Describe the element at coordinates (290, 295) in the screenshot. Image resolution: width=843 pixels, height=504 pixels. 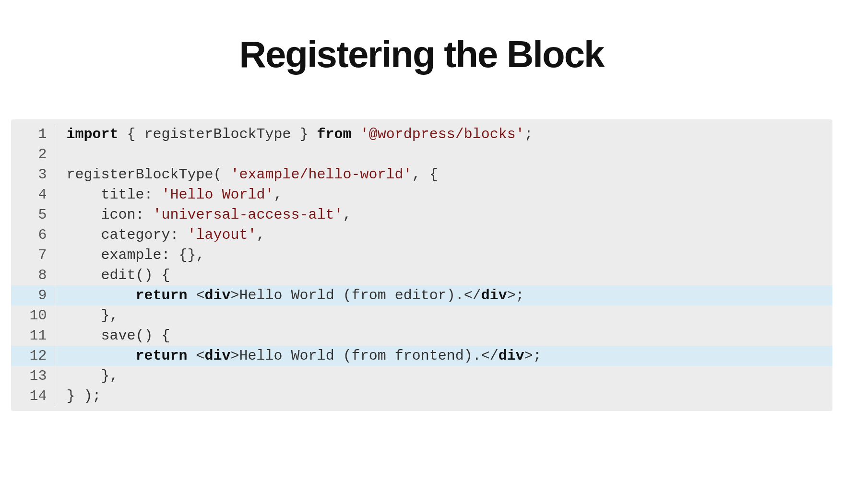
I see `code-content: return <div>Hello World (from editor).</…` at that location.